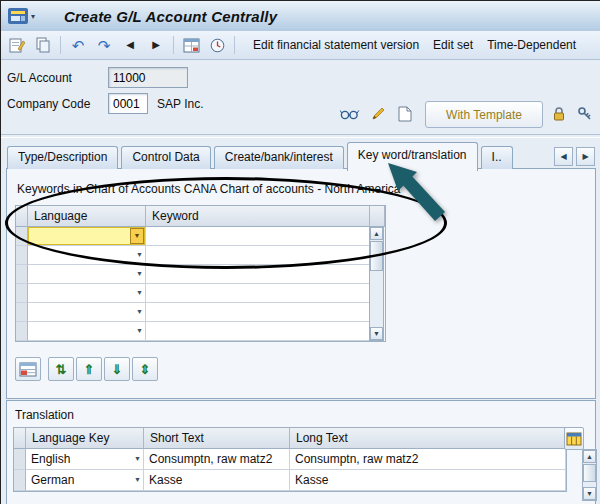 This screenshot has height=504, width=600. Describe the element at coordinates (574, 438) in the screenshot. I see `table-settings-icon` at that location.